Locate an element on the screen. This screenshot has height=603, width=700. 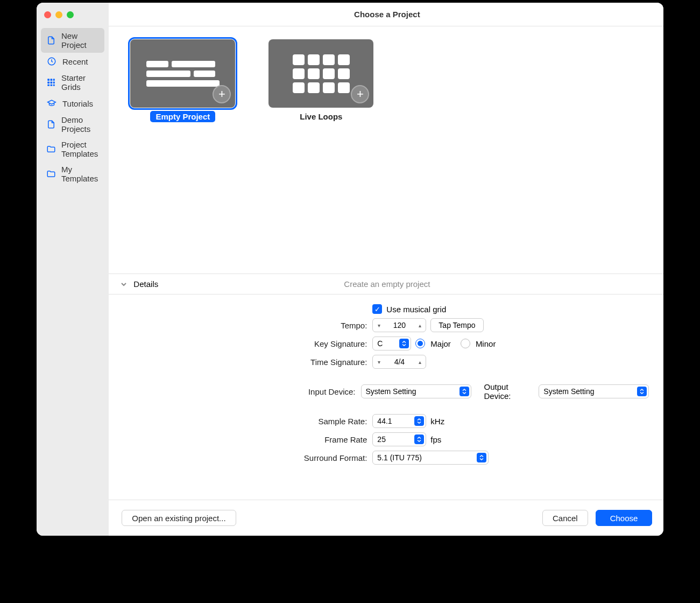
details-header: Details Create an empty project is located at coordinates (386, 284).